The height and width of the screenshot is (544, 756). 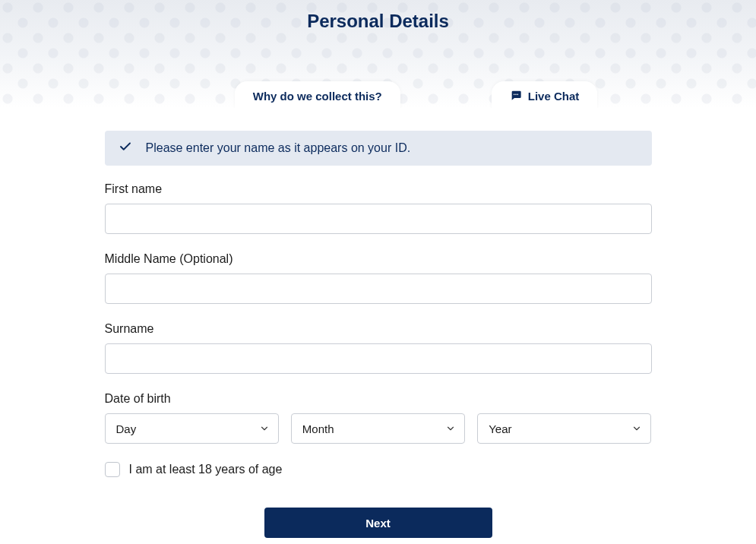 I want to click on age-confirm-label: I am at least 18 years of age, so click(x=206, y=470).